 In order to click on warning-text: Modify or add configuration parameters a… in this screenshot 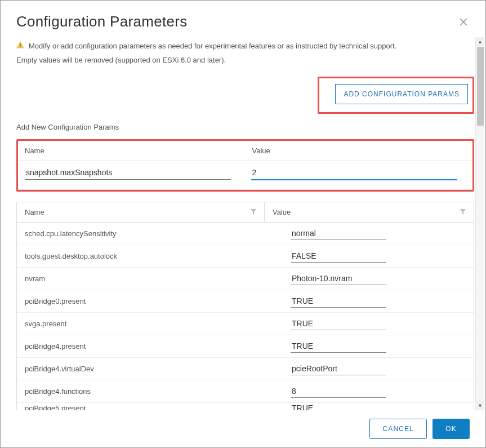, I will do `click(213, 46)`.